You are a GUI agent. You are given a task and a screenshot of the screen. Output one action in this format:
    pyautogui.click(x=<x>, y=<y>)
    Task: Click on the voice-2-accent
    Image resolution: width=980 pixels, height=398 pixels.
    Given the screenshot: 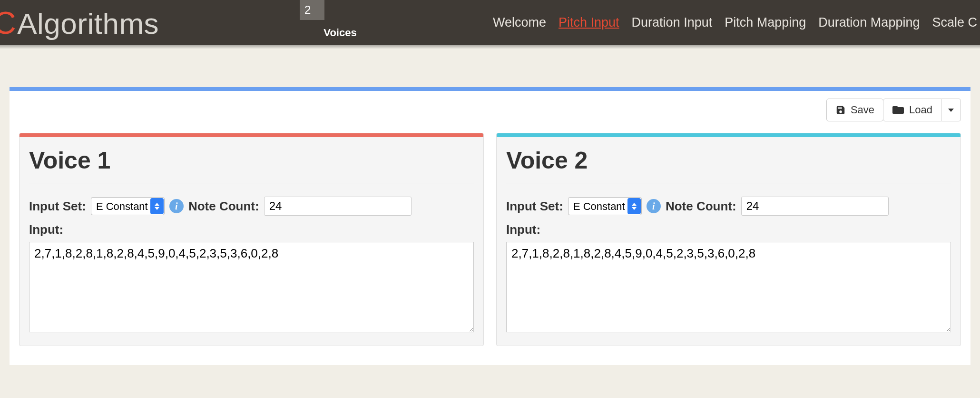 What is the action you would take?
    pyautogui.click(x=729, y=135)
    